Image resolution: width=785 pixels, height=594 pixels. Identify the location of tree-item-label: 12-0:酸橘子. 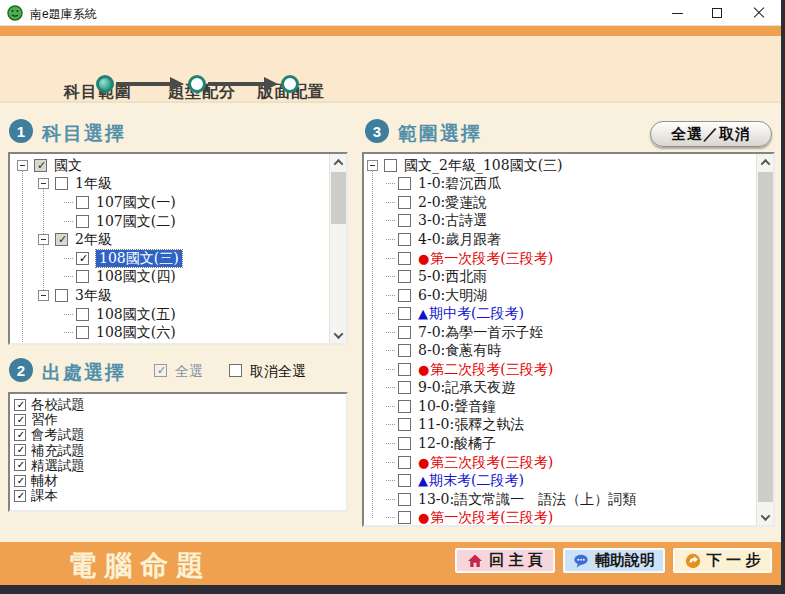
(457, 444).